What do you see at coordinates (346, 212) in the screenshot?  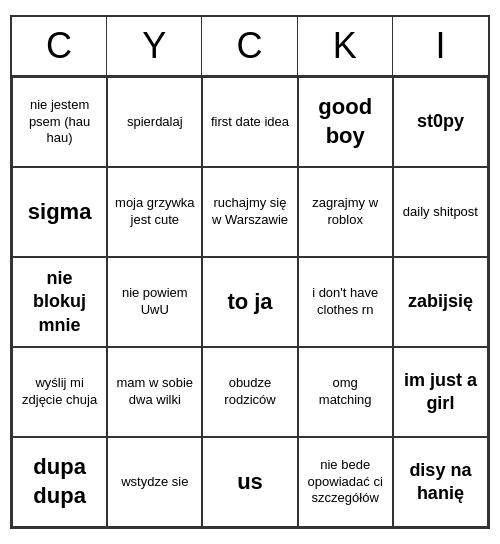 I see `bingo-cell-8: zagrajmy w roblox` at bounding box center [346, 212].